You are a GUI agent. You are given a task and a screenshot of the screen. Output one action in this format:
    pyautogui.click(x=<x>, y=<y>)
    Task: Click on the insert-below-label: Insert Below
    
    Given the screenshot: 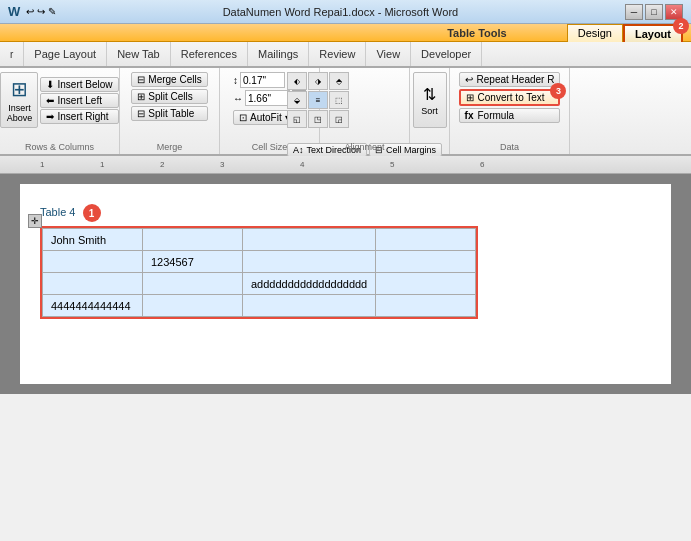 What is the action you would take?
    pyautogui.click(x=84, y=84)
    